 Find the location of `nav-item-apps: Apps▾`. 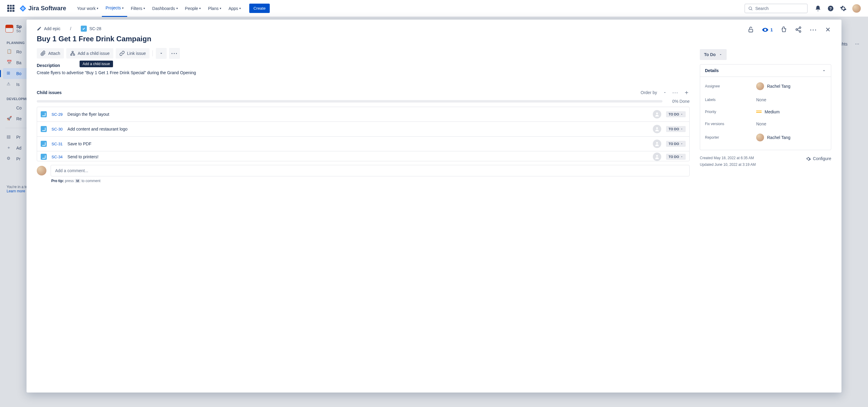

nav-item-apps: Apps▾ is located at coordinates (235, 8).